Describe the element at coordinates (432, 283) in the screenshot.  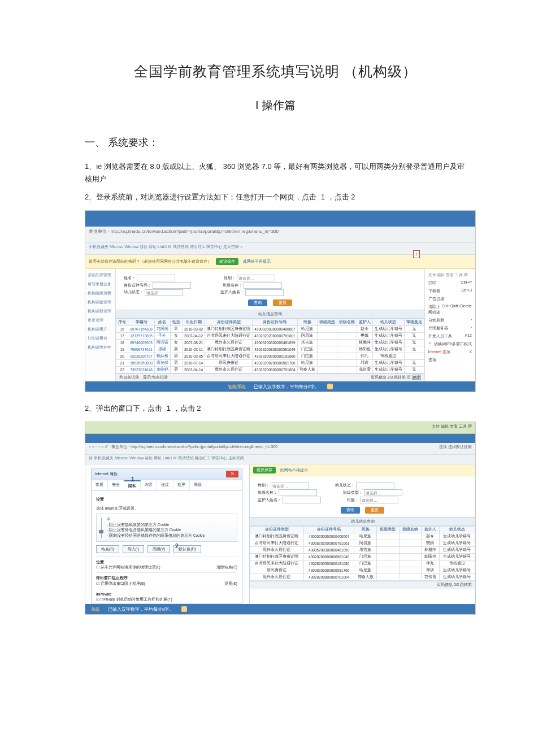
I see `menu-item-print: 打印` at that location.